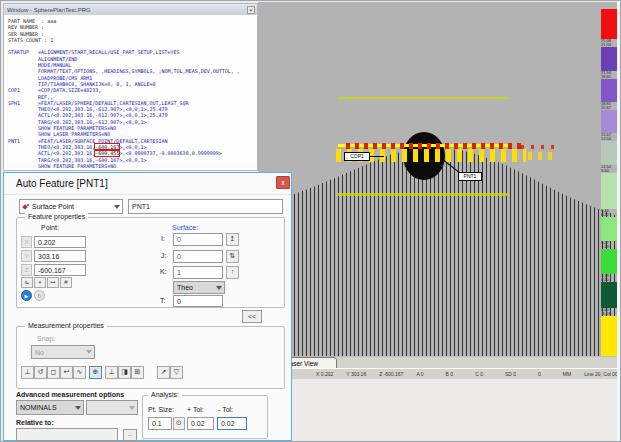 The image size is (621, 442). I want to click on point-arrow-button: ↦, so click(53, 282).